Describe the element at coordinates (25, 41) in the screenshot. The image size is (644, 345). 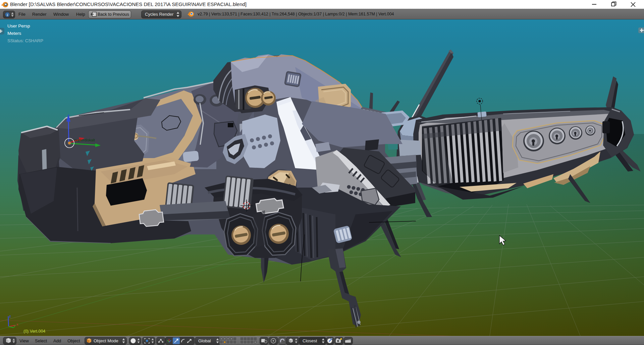
I see `svg-text: SStatus: CSHARP` at that location.